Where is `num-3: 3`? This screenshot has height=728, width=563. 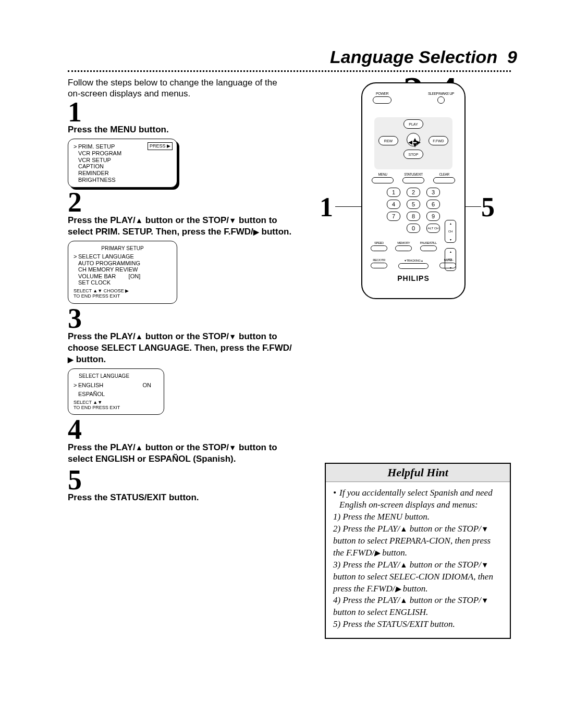
num-3: 3 is located at coordinates (433, 192).